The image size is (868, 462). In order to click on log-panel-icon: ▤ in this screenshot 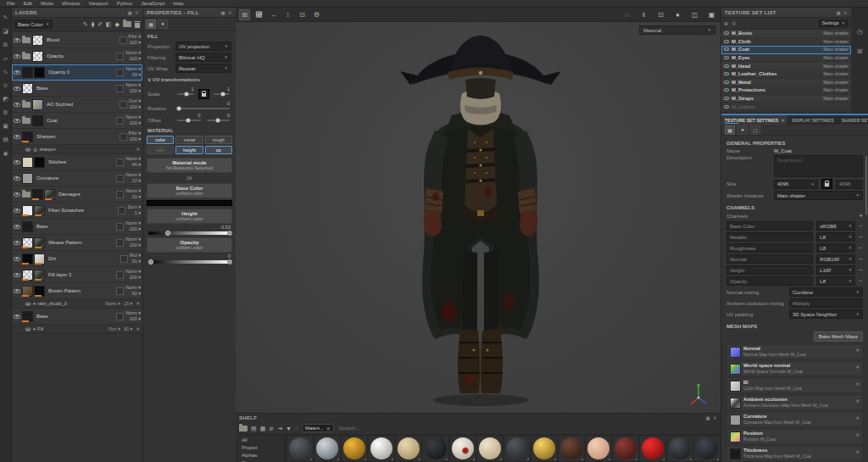, I will do `click(5, 139)`.